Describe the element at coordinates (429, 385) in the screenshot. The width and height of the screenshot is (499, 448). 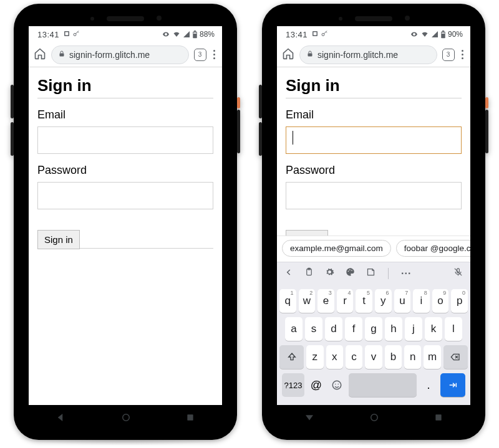
I see `period-key: .` at that location.